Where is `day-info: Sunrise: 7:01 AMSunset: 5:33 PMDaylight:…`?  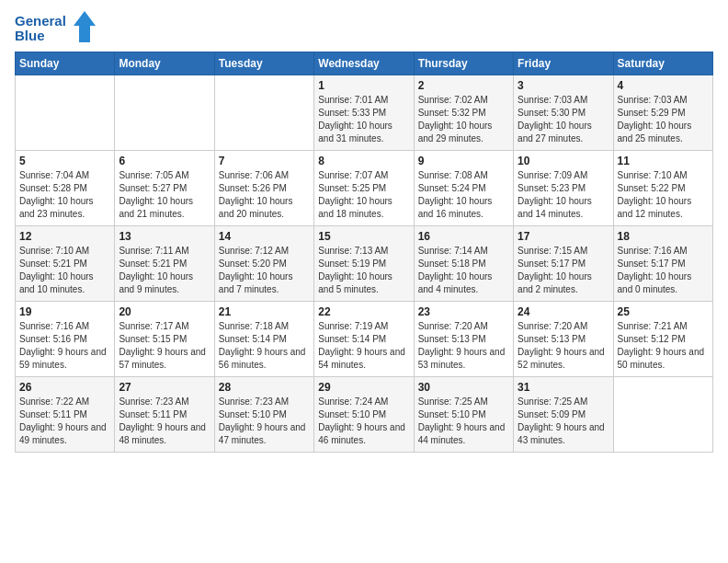 day-info: Sunrise: 7:01 AMSunset: 5:33 PMDaylight:… is located at coordinates (364, 120).